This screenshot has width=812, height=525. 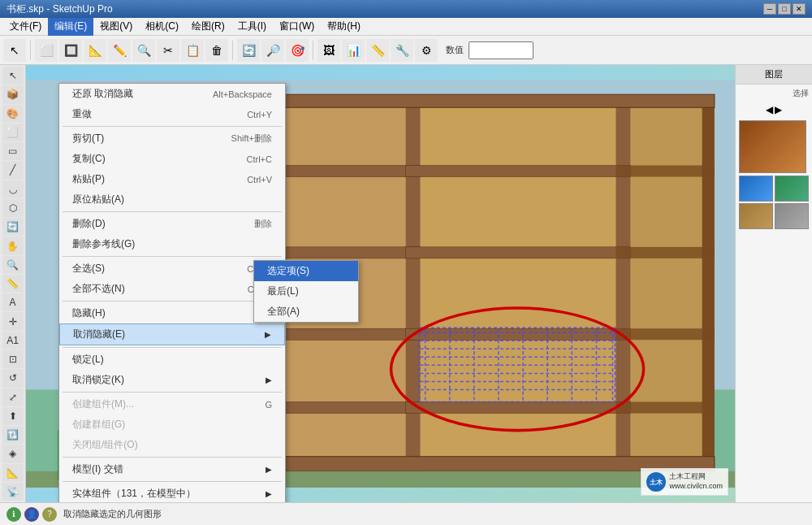 I want to click on nav-left-icon: ◀, so click(x=770, y=110).